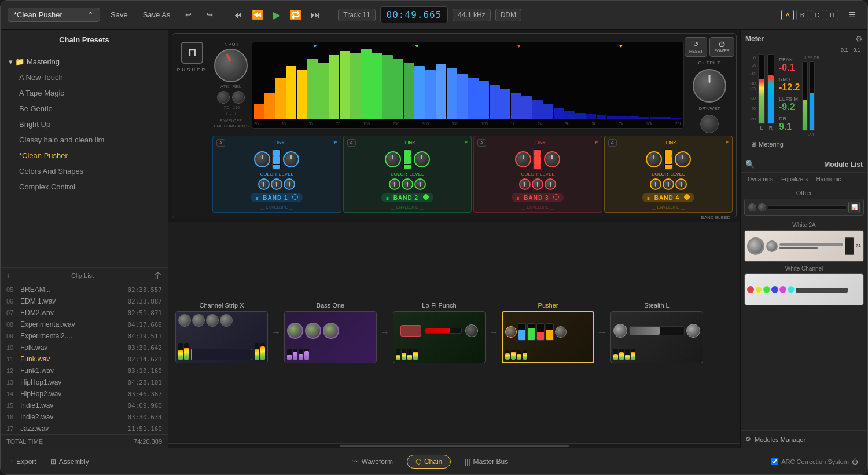 Image resolution: width=868 pixels, height=475 pixels. I want to click on clip-delete-button: 🗑, so click(158, 276).